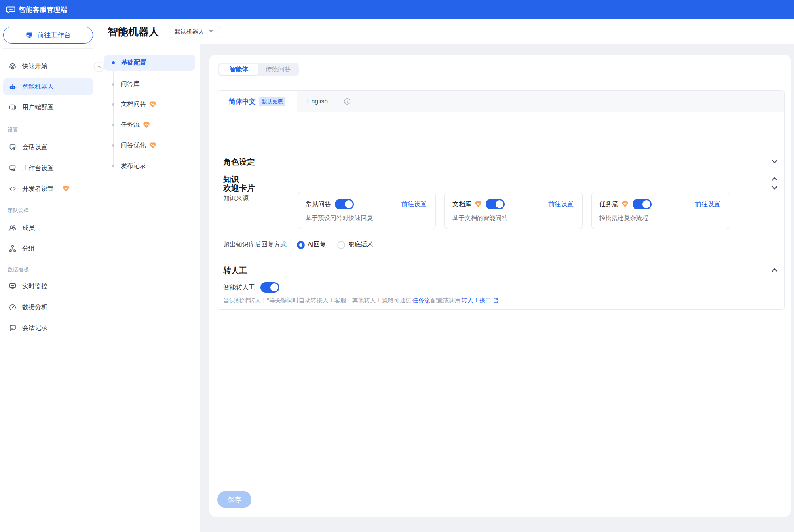 The height and width of the screenshot is (532, 794). I want to click on sidebar-item-label: 开发者设置, so click(38, 189).